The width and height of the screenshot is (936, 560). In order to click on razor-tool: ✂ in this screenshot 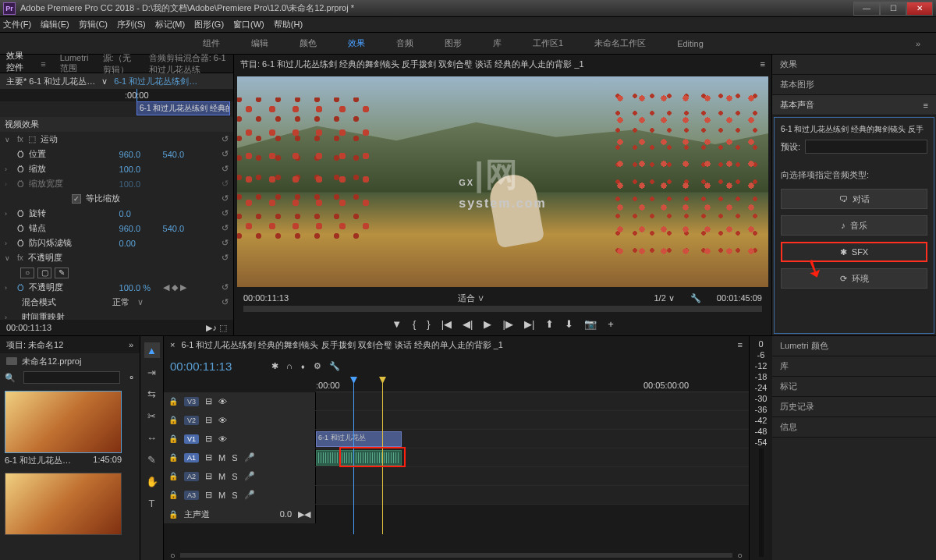, I will do `click(152, 416)`.